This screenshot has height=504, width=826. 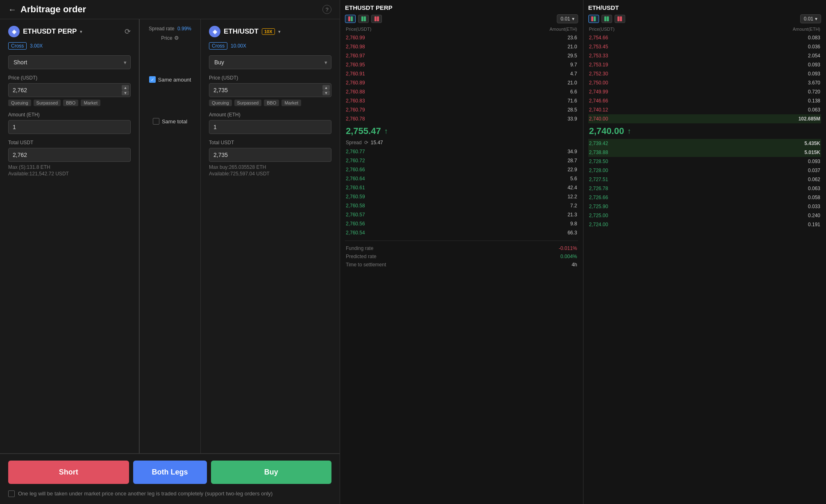 What do you see at coordinates (270, 90) in the screenshot?
I see `right-price-input` at bounding box center [270, 90].